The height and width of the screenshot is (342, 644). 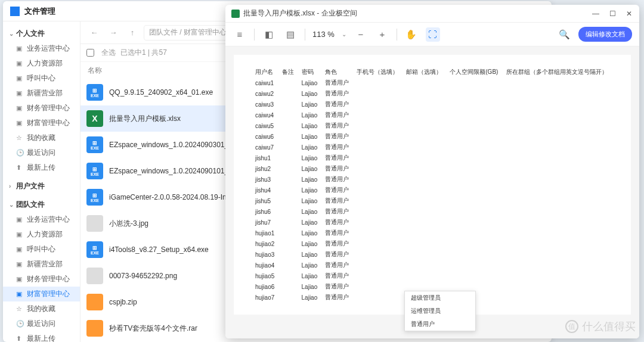 I want to click on zoom-in-button: +, so click(x=382, y=35).